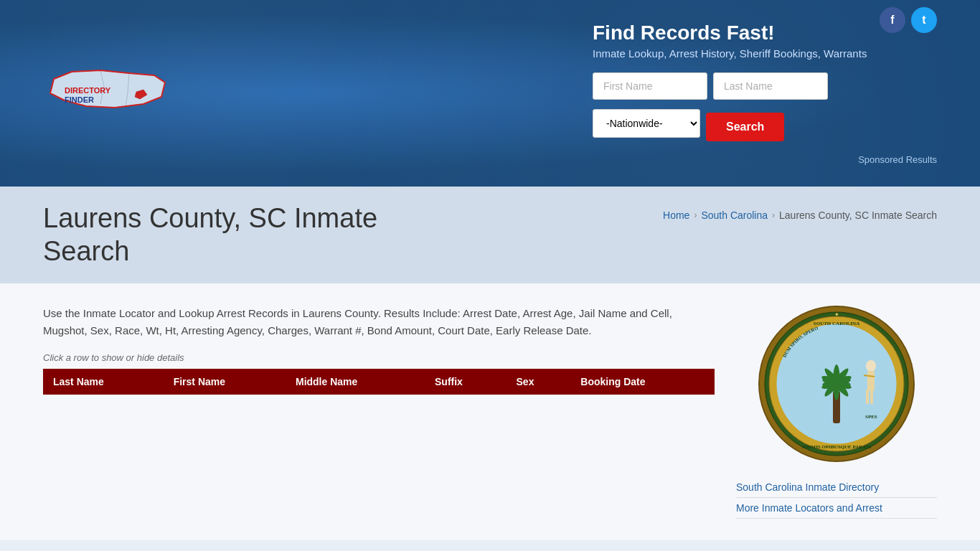 This screenshot has height=551, width=980. What do you see at coordinates (643, 382) in the screenshot?
I see `col-booking-date: Booking Date` at bounding box center [643, 382].